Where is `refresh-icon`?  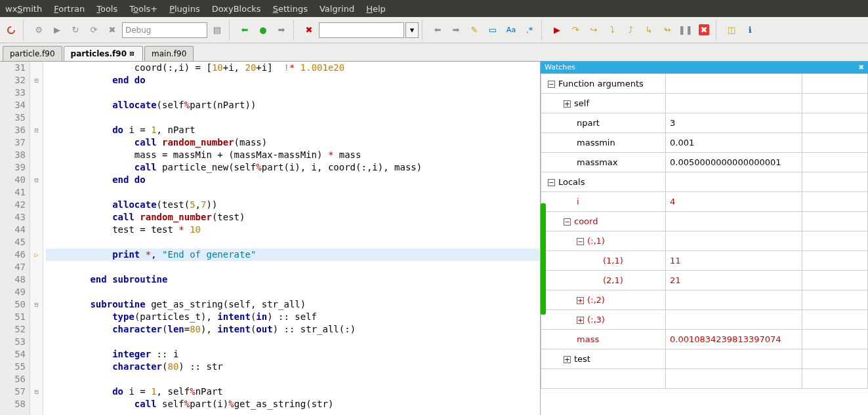 refresh-icon is located at coordinates (11, 30).